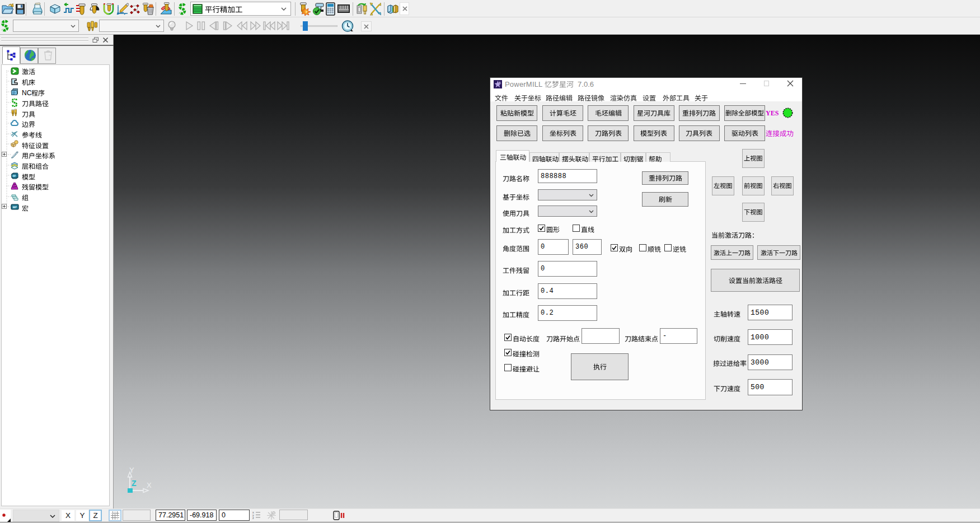 This screenshot has height=523, width=980. Describe the element at coordinates (253, 517) in the screenshot. I see `svg-text: z` at that location.